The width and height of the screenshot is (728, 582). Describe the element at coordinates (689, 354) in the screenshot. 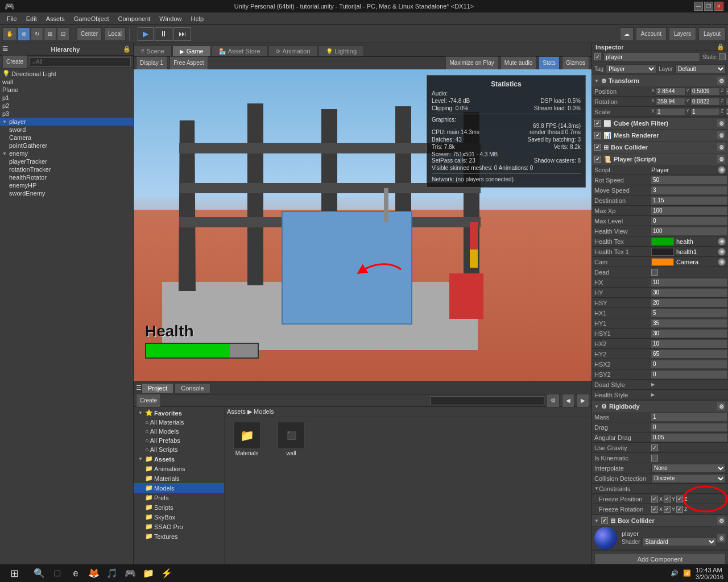

I see `hy2-field` at that location.